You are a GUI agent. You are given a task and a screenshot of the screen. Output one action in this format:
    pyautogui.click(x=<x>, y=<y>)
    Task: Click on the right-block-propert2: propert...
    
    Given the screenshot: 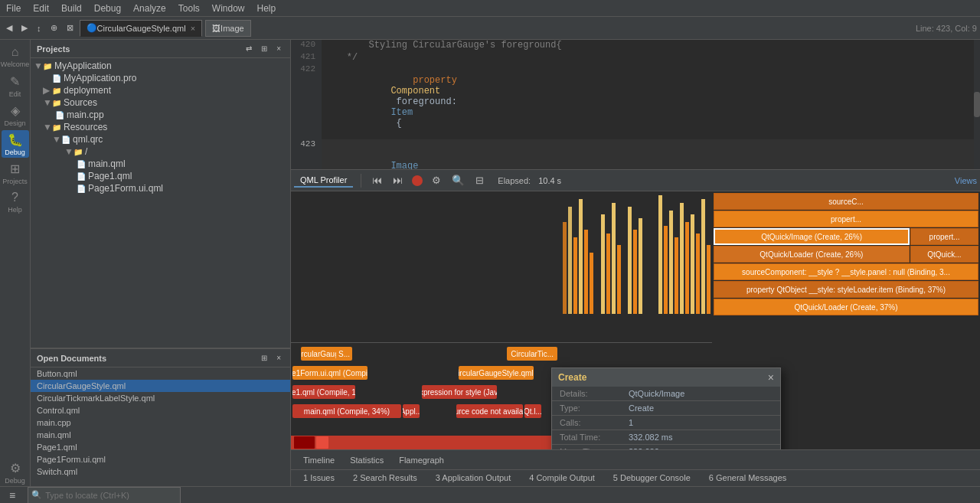 What is the action you would take?
    pyautogui.click(x=945, y=237)
    